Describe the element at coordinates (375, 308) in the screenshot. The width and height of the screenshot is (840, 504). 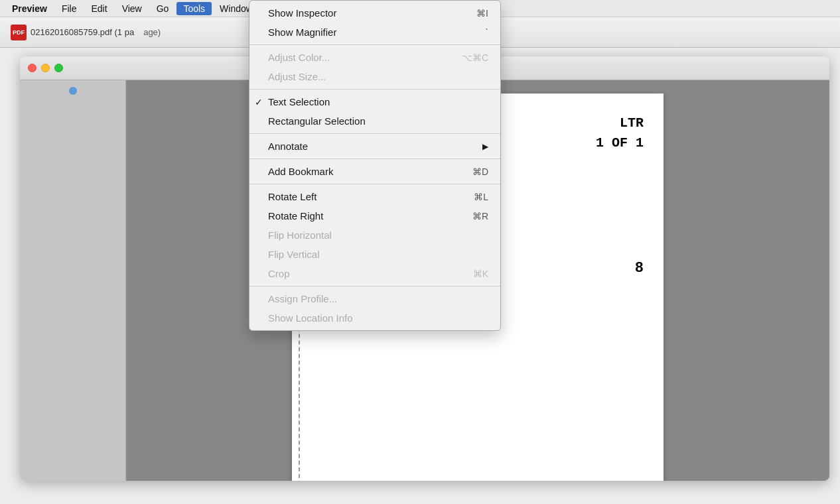
I see `menu-section-profile: Assign Profile... Show Location Info` at that location.